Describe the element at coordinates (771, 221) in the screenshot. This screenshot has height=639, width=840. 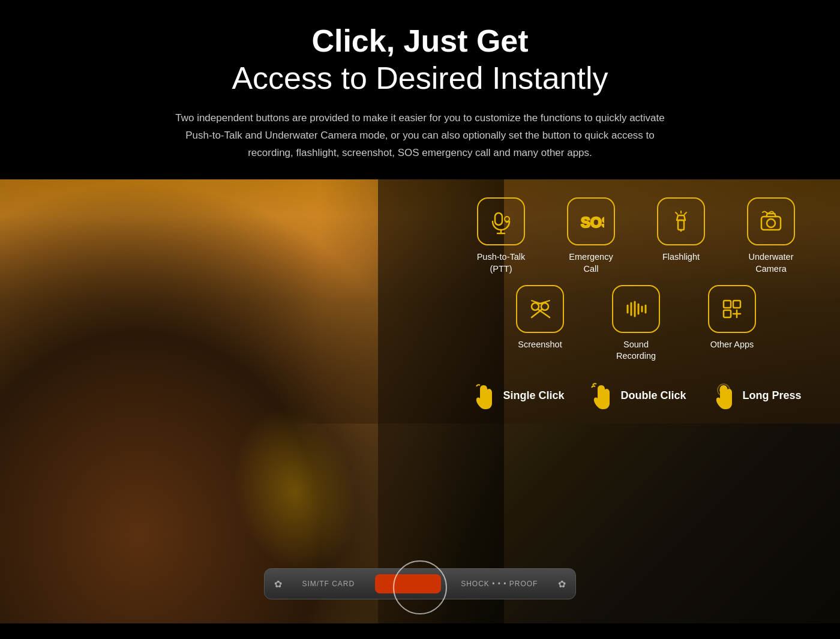
I see `underwater-camera-icon` at that location.